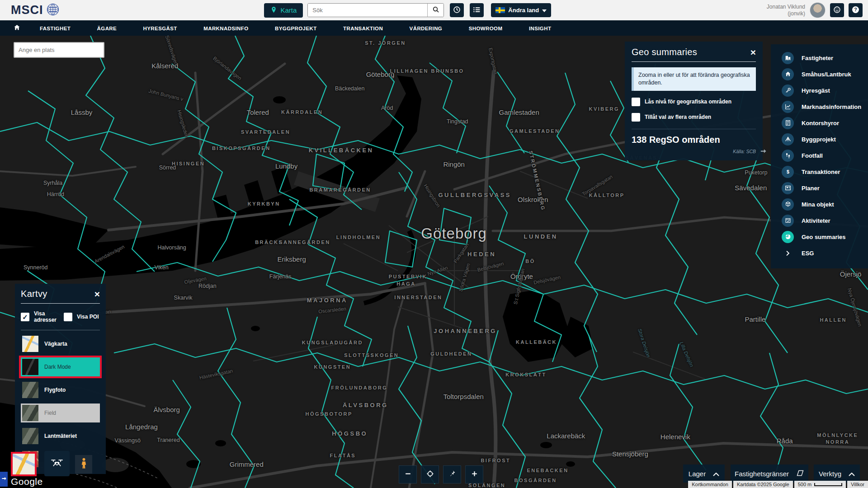 The width and height of the screenshot is (868, 488). What do you see at coordinates (819, 155) in the screenshot?
I see `sidebar-item: Footfall` at bounding box center [819, 155].